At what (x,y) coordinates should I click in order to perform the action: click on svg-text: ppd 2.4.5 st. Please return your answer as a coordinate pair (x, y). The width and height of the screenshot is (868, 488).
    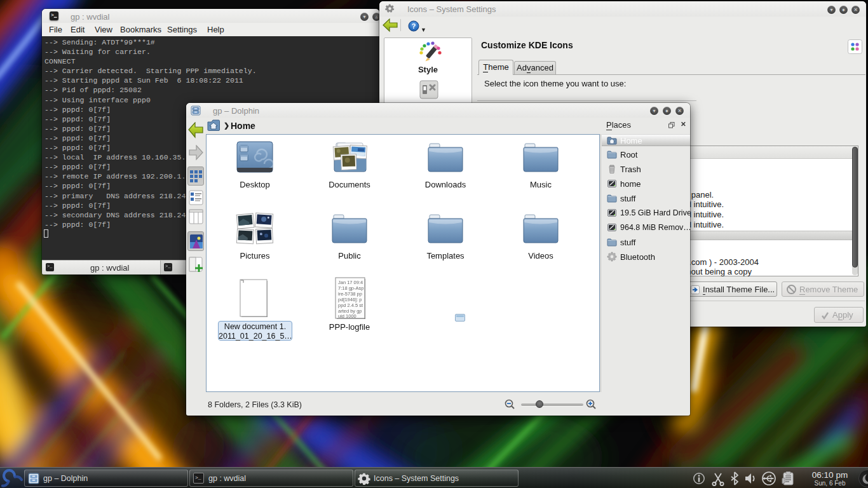
    Looking at the image, I should click on (351, 305).